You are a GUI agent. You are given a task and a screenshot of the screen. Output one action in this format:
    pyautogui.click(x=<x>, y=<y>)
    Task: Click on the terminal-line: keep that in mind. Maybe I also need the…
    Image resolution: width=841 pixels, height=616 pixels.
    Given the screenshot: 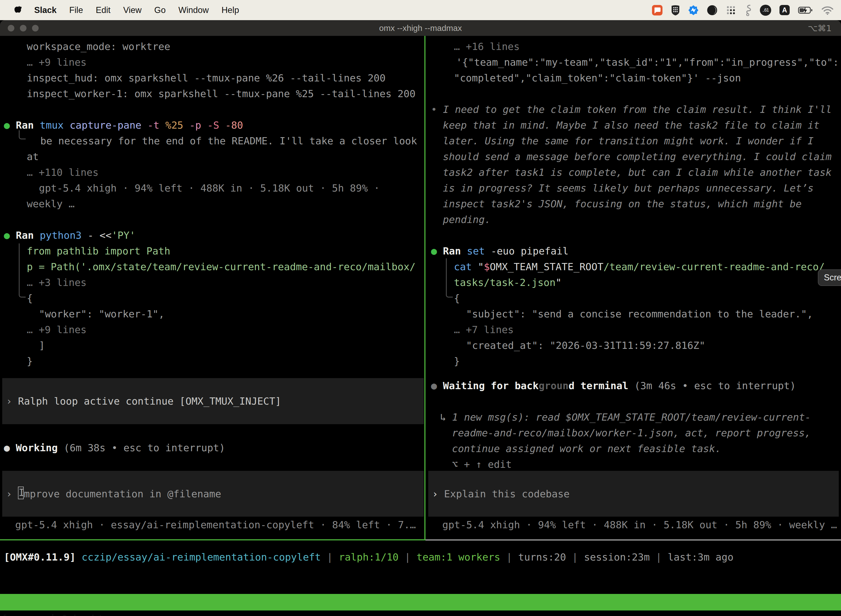 What is the action you would take?
    pyautogui.click(x=634, y=125)
    